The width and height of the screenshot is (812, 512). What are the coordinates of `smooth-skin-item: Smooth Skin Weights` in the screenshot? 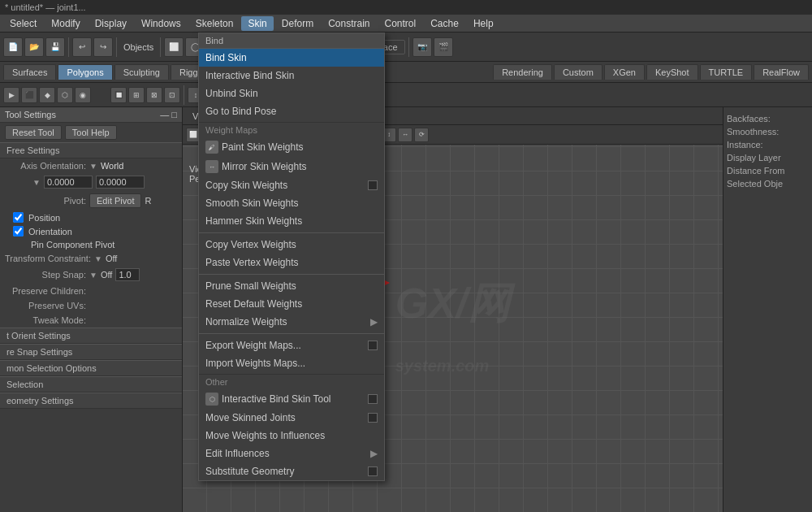 It's located at (292, 203).